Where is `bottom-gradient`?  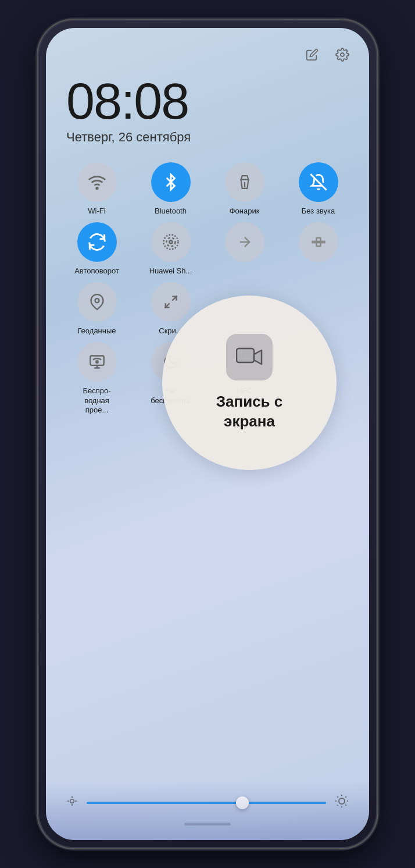 bottom-gradient is located at coordinates (208, 811).